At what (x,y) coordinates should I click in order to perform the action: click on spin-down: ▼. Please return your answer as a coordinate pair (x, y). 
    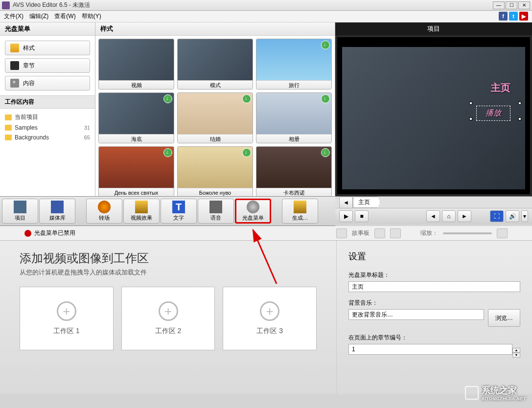
    Looking at the image, I should click on (516, 355).